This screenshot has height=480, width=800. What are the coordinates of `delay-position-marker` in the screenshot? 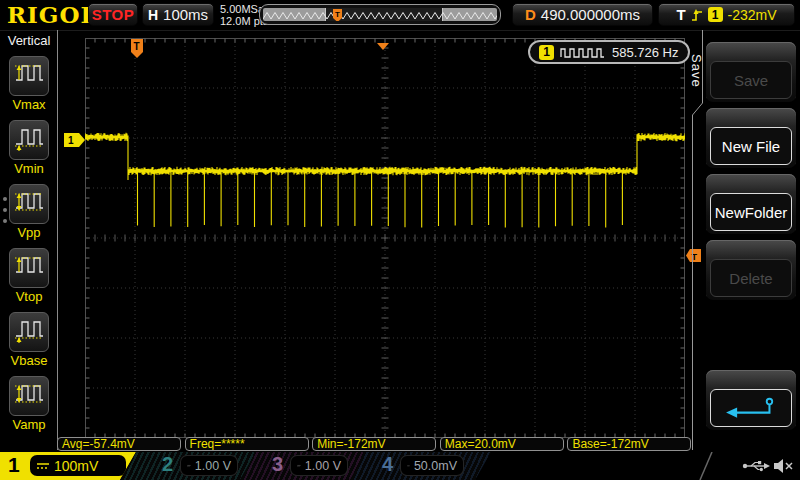 It's located at (384, 46).